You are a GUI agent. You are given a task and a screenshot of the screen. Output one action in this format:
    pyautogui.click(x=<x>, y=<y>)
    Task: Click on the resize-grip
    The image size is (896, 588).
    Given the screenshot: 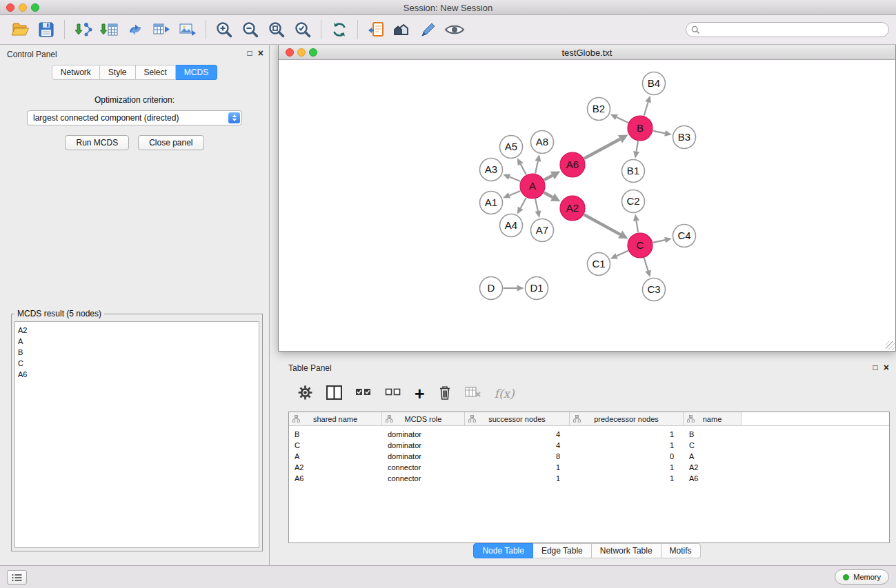 What is the action you would take?
    pyautogui.click(x=890, y=346)
    